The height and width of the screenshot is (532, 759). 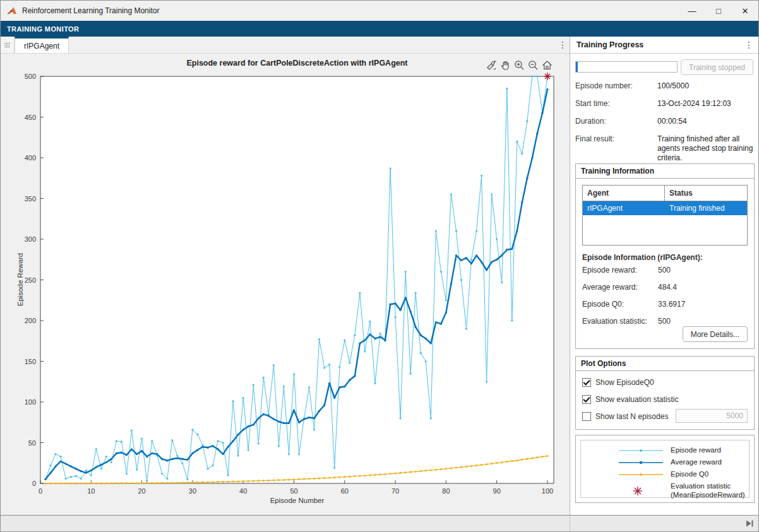 What do you see at coordinates (563, 45) in the screenshot?
I see `tab-options-icon: ⋮` at bounding box center [563, 45].